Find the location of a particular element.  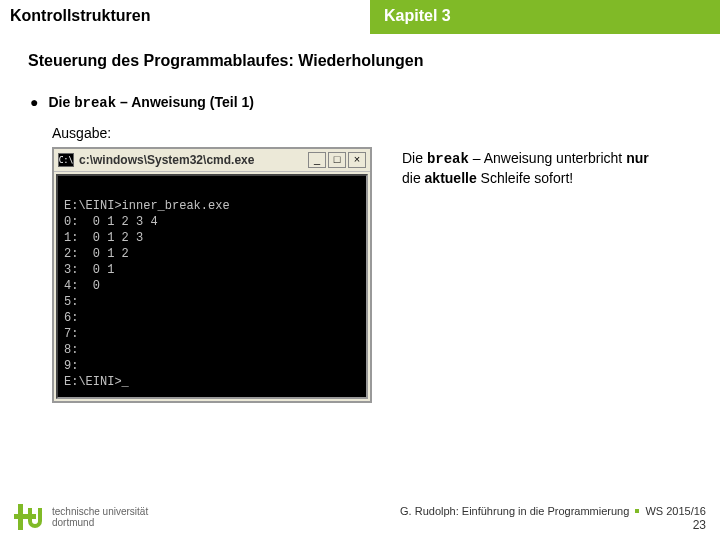

output-label: Ausgabe: is located at coordinates (360, 133).